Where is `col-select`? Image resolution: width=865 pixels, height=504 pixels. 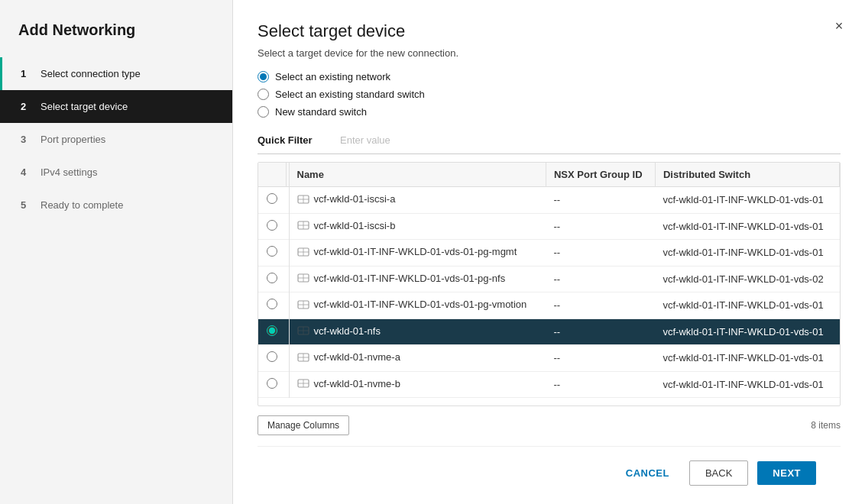
col-select is located at coordinates (272, 175).